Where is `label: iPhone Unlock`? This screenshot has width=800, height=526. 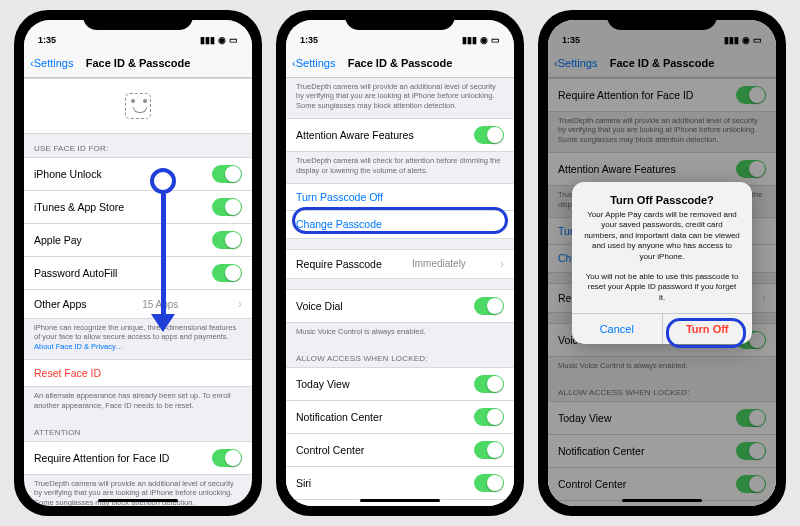 label: iPhone Unlock is located at coordinates (68, 174).